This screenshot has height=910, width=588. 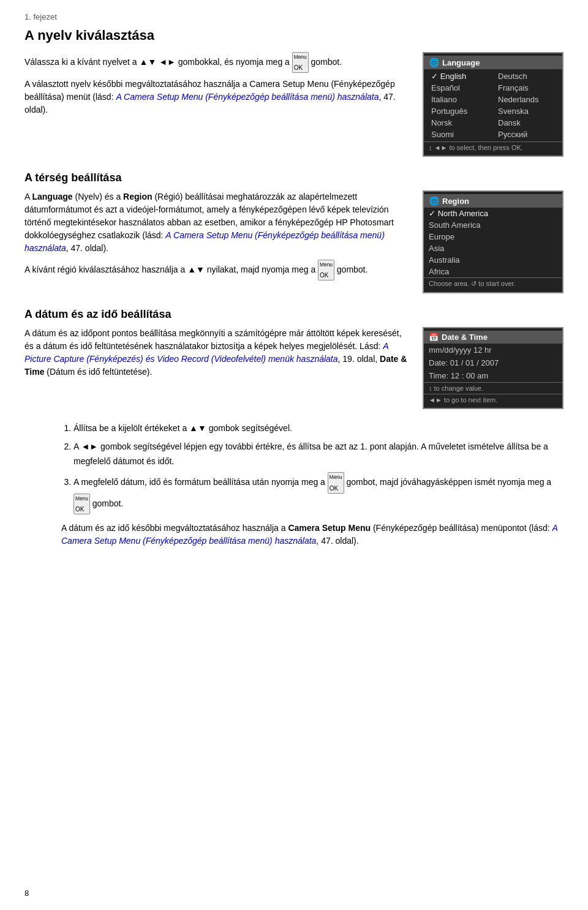 What do you see at coordinates (493, 363) in the screenshot?
I see `datetime-date-line: Date: 01 / 01 / 2007` at bounding box center [493, 363].